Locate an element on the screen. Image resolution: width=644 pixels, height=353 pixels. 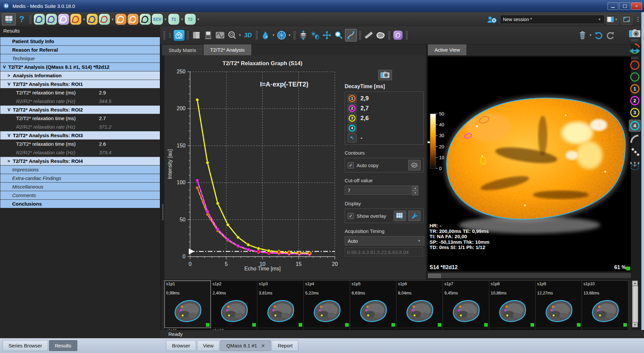
results-row: Technique is located at coordinates (80, 59).